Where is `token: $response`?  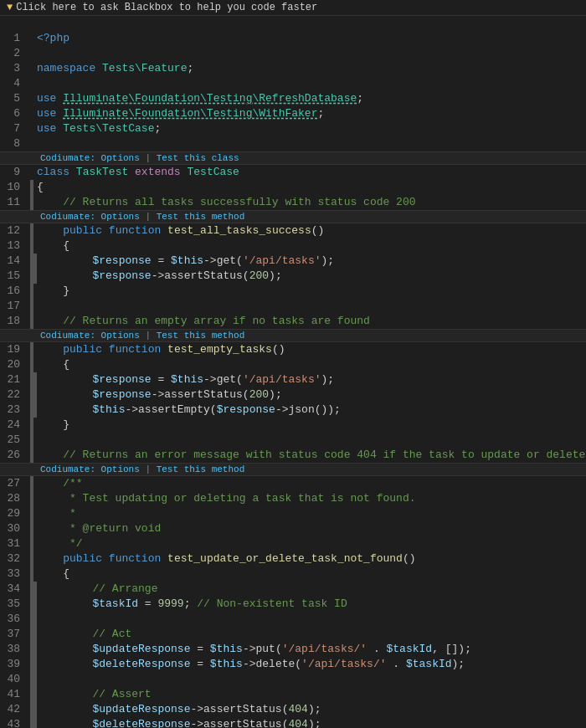
token: $response is located at coordinates (121, 380).